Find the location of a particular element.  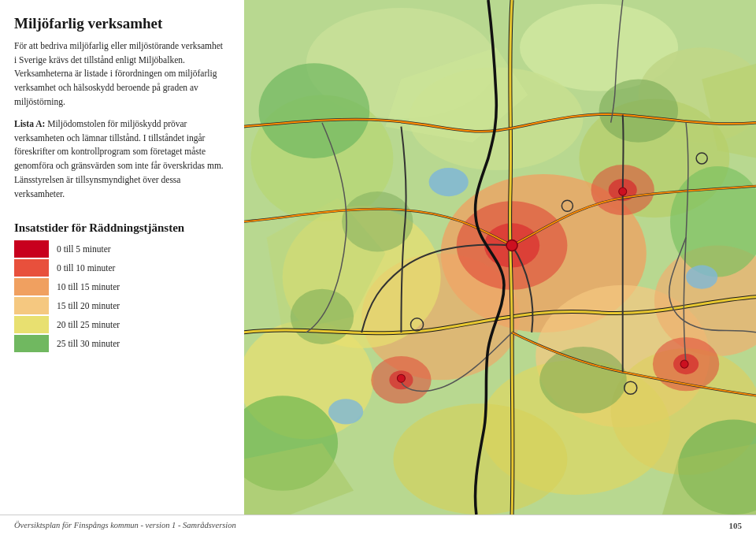

legend-label-2: 10 till 15 minuter is located at coordinates (88, 287).